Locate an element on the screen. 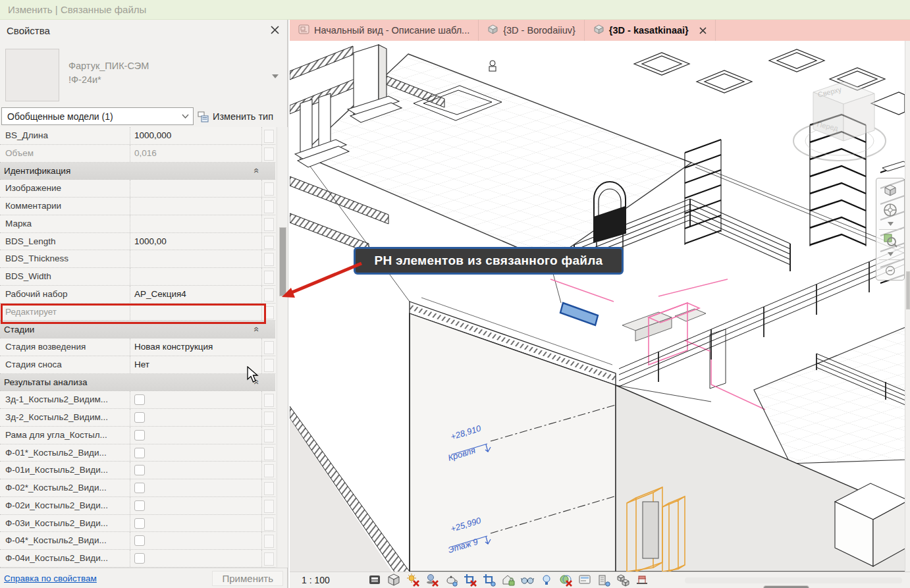 This screenshot has height=588, width=910. locked-3d-view-icon is located at coordinates (508, 580).